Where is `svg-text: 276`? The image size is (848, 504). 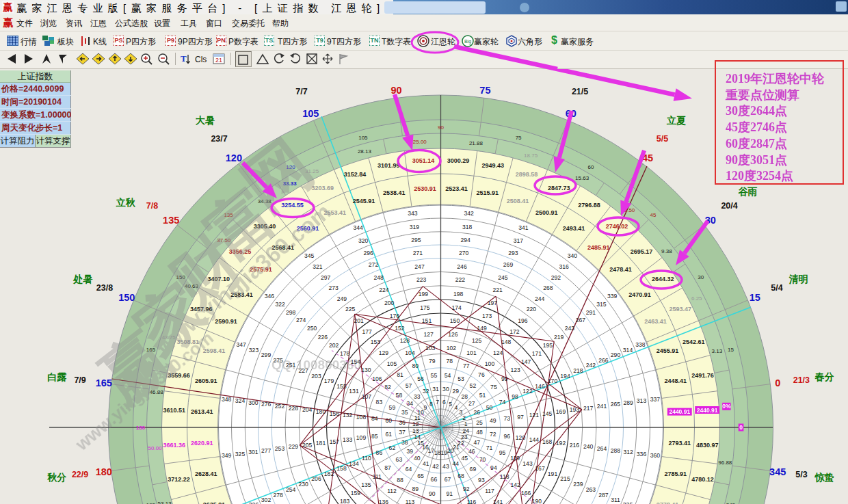 svg-text: 276 is located at coordinates (267, 404).